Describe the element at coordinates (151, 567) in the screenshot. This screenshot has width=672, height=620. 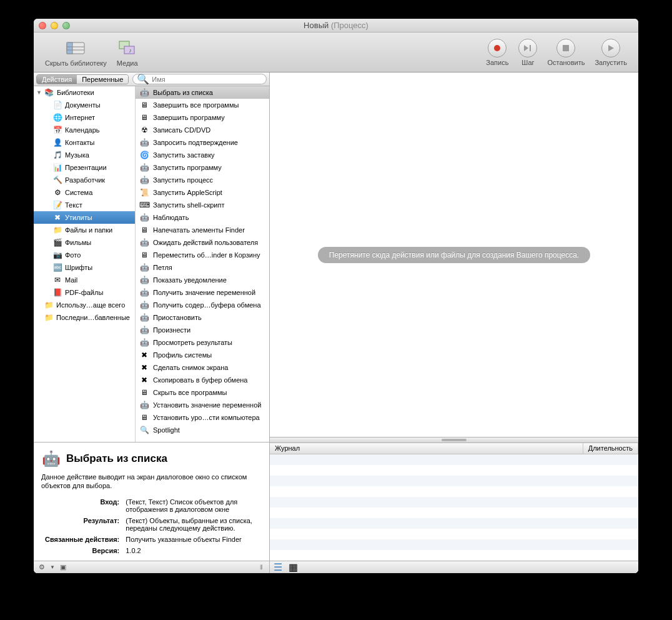
I see `left-bottom-bar: ⚙ ▼ ▣ ⦀` at that location.